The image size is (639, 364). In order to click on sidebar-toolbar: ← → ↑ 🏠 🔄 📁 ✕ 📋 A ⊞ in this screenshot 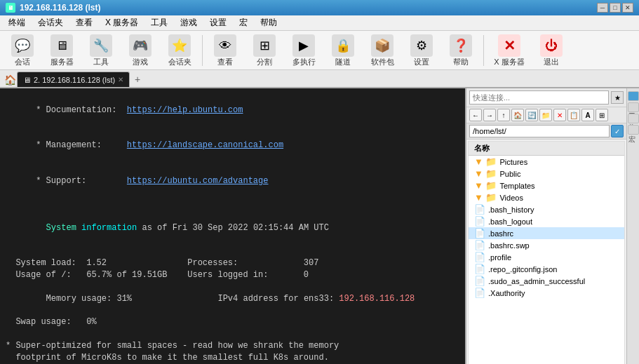, I will do `click(546, 115)`.